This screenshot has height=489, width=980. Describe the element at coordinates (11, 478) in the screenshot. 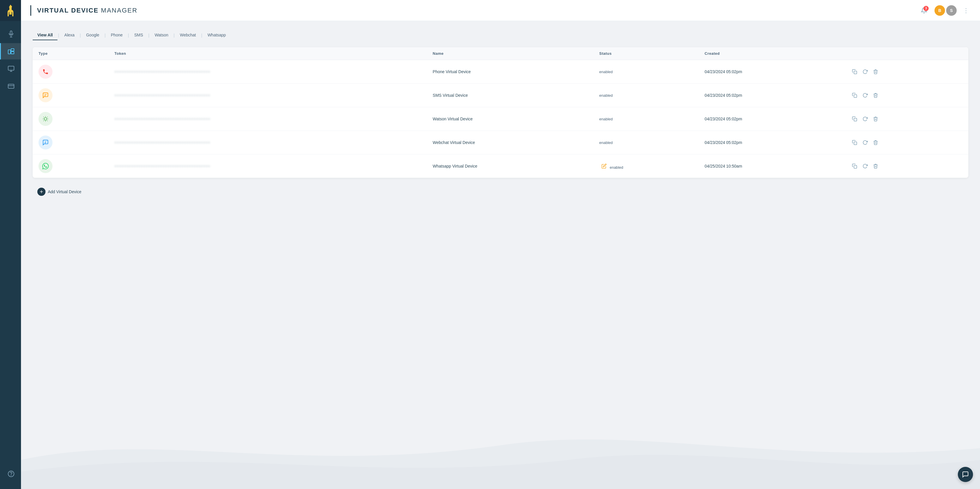

I see `sidebar-bottom` at that location.